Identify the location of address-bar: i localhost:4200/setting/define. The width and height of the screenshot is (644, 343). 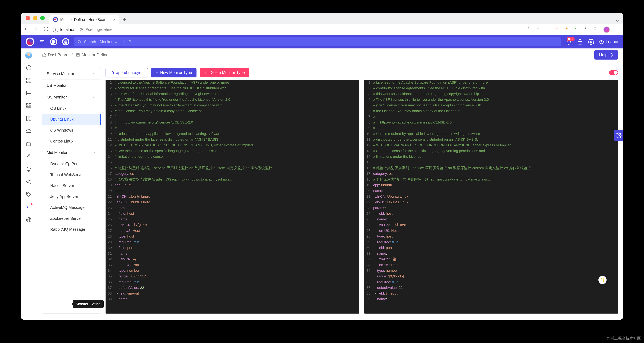
(289, 29).